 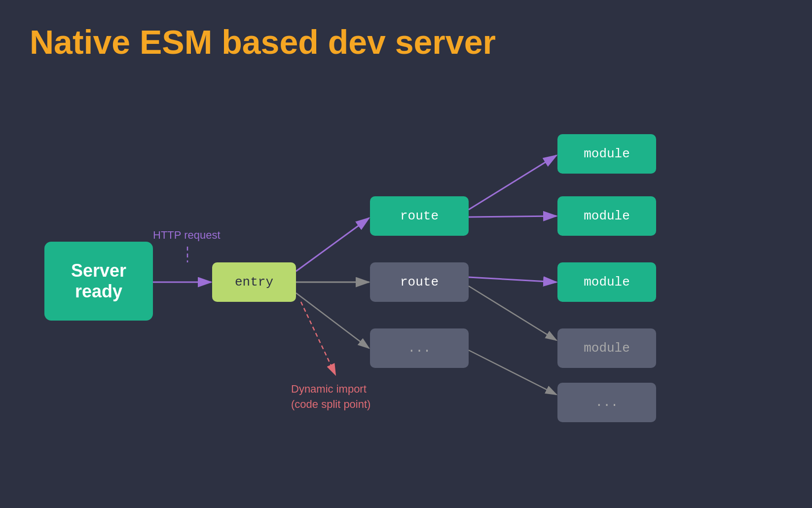 What do you see at coordinates (254, 282) in the screenshot?
I see `entry-label: entry` at bounding box center [254, 282].